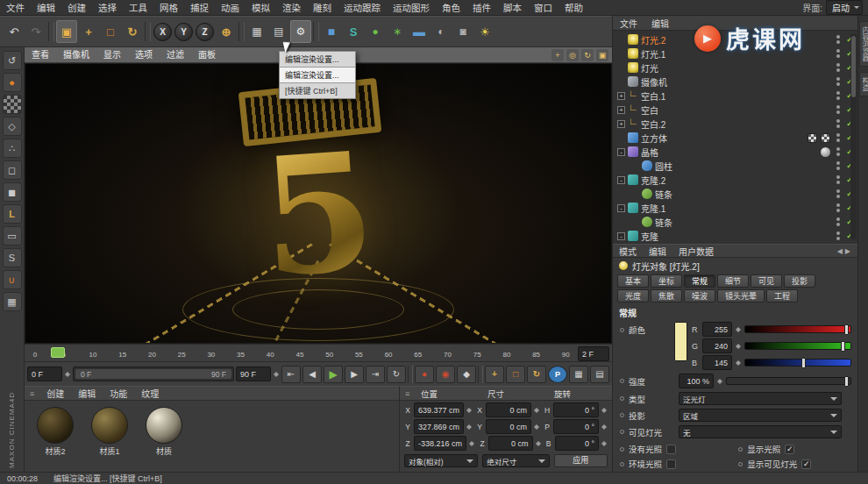  I want to click on render-view-icon: ▦, so click(257, 32).